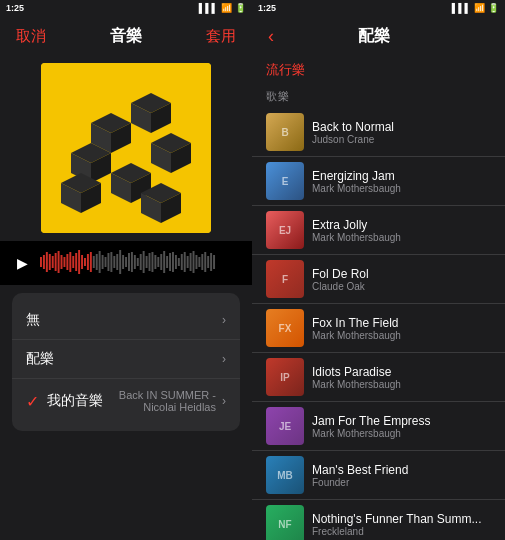  I want to click on song-thumb-energizing-jam: E, so click(285, 181).